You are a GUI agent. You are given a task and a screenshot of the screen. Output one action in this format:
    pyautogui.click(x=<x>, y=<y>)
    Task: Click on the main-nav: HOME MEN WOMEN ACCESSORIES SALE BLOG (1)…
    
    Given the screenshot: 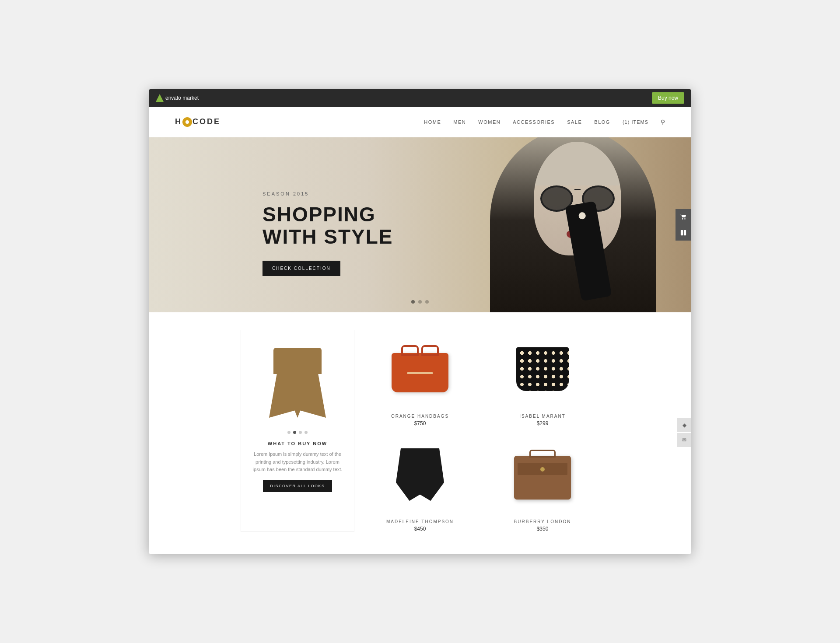 What is the action you would take?
    pyautogui.click(x=544, y=122)
    